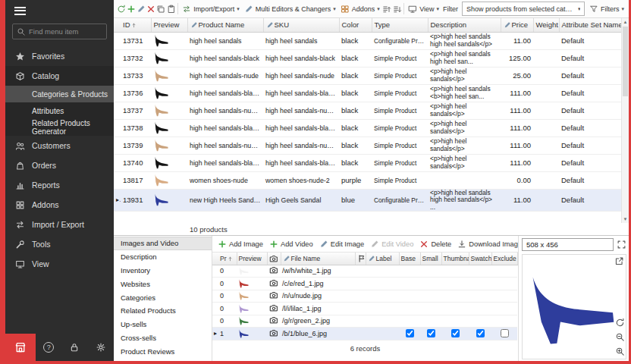  Describe the element at coordinates (49, 347) in the screenshot. I see `help-button: ?` at that location.